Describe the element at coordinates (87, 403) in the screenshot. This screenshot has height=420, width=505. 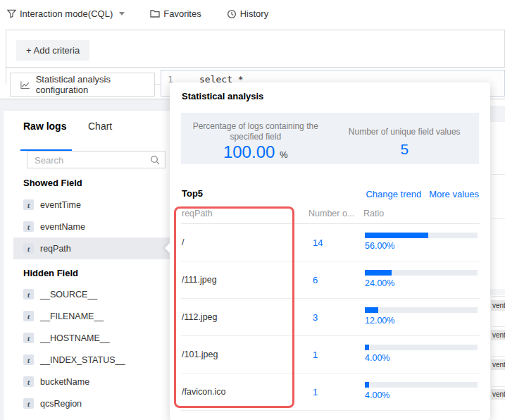
I see `field-row-qcsregion: tqcsRegion` at that location.